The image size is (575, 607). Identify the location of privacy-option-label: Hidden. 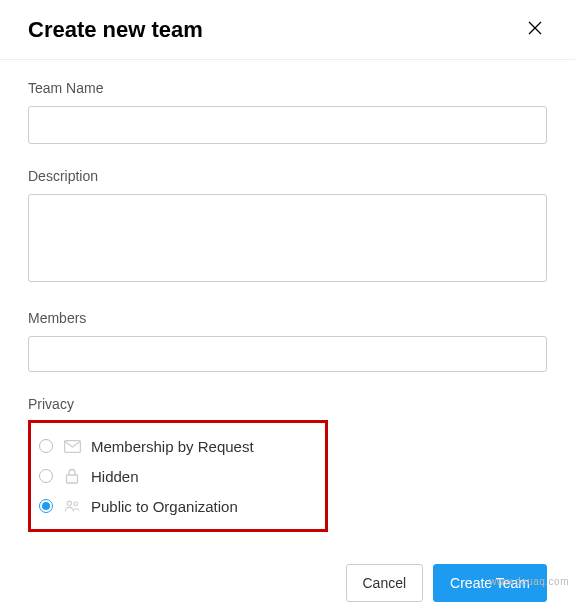
(115, 476).